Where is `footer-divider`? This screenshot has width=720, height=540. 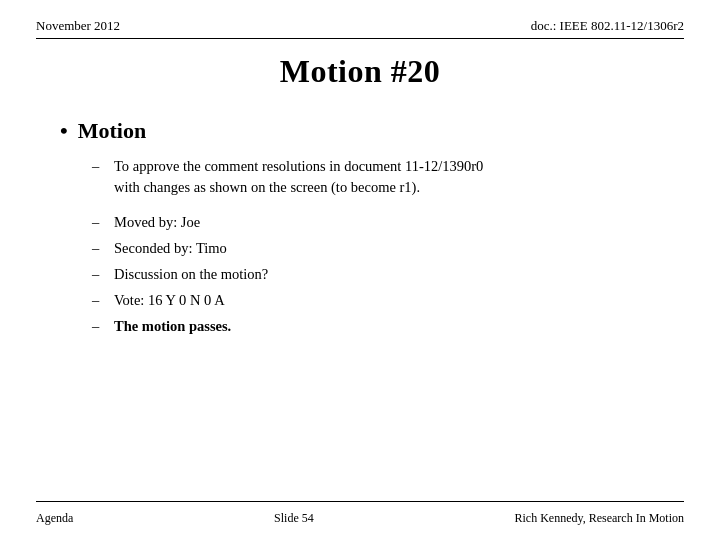 footer-divider is located at coordinates (360, 502).